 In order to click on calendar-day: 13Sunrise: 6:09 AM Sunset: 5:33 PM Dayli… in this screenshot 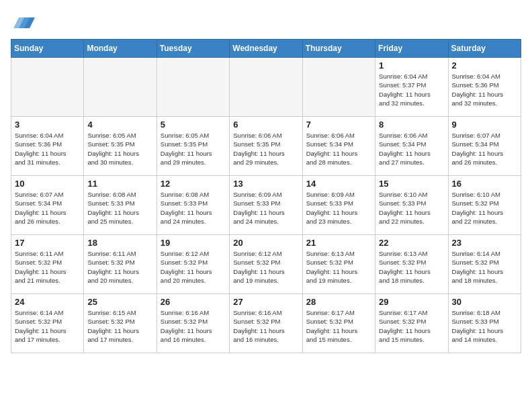, I will do `click(266, 205)`.